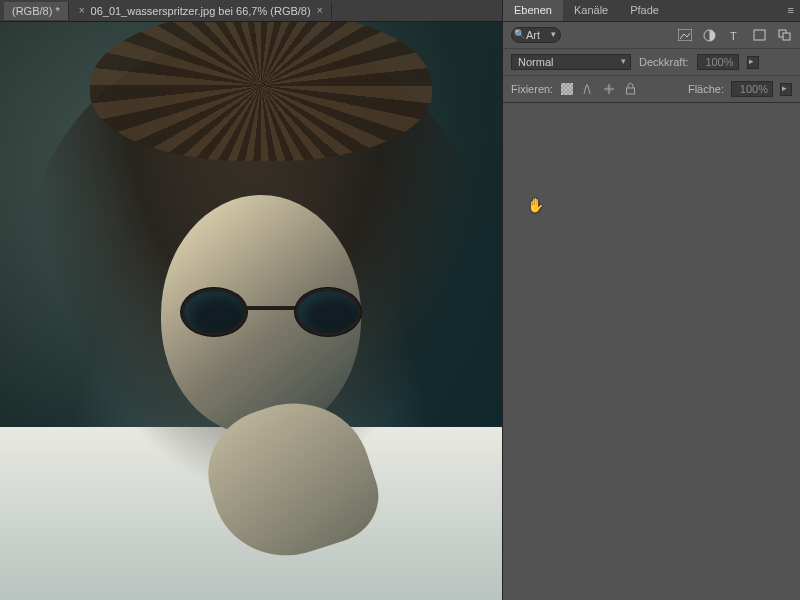 The width and height of the screenshot is (800, 600). I want to click on lock-transparency-icon, so click(567, 89).